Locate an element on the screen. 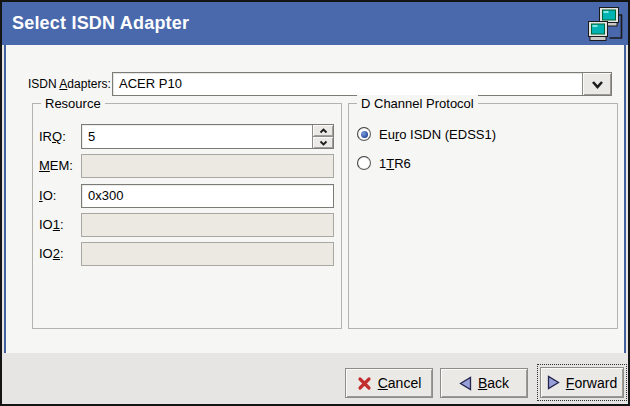  io1-field is located at coordinates (208, 225).